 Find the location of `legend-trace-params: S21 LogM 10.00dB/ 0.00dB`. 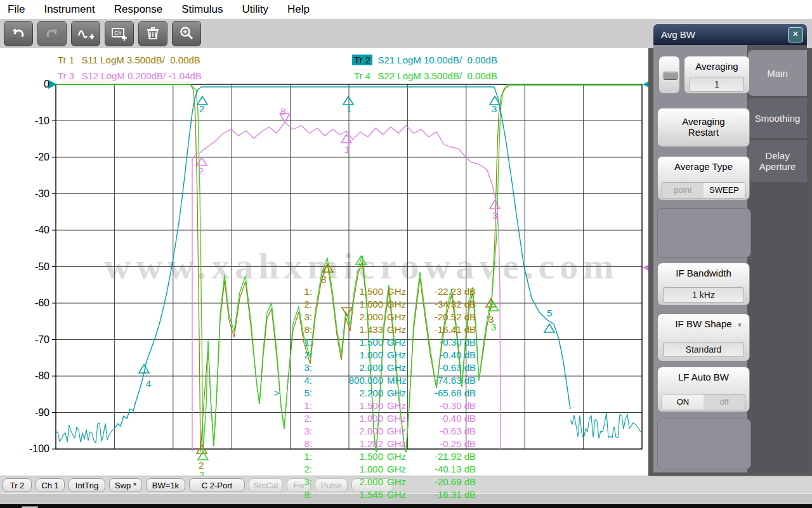

legend-trace-params: S21 LogM 10.00dB/ 0.00dB is located at coordinates (435, 60).